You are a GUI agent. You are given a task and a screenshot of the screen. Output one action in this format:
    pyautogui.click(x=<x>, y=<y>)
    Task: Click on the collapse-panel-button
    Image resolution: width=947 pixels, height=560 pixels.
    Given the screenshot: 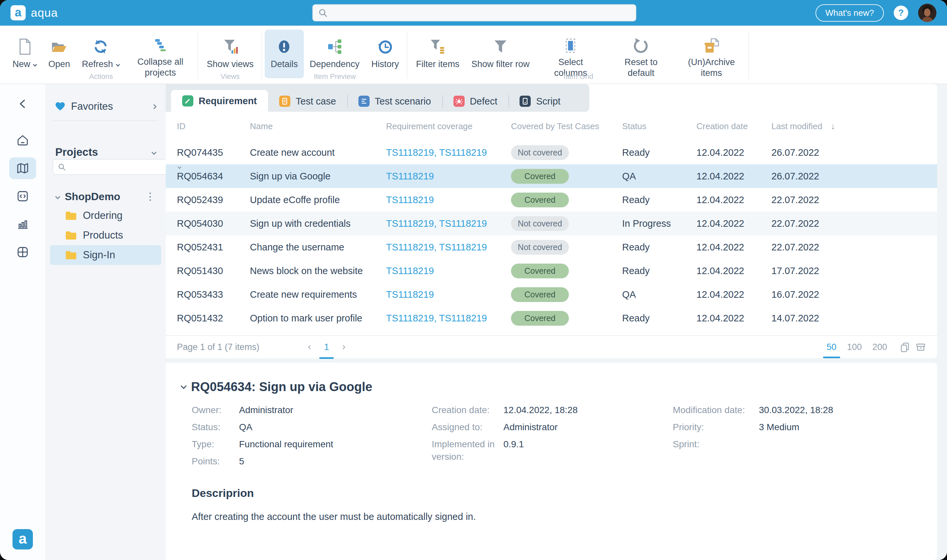 What is the action you would take?
    pyautogui.click(x=23, y=104)
    